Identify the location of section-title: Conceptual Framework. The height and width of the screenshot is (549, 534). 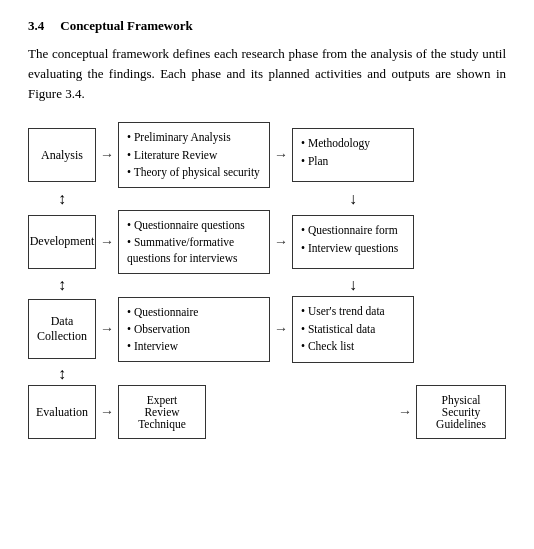
(126, 26).